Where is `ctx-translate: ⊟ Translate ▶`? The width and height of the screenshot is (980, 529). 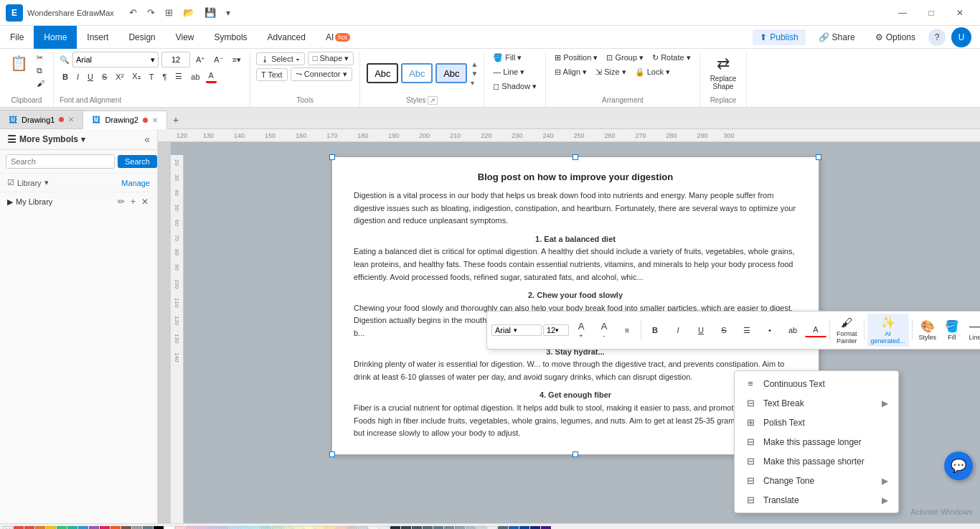 ctx-translate: ⊟ Translate ▶ is located at coordinates (816, 500).